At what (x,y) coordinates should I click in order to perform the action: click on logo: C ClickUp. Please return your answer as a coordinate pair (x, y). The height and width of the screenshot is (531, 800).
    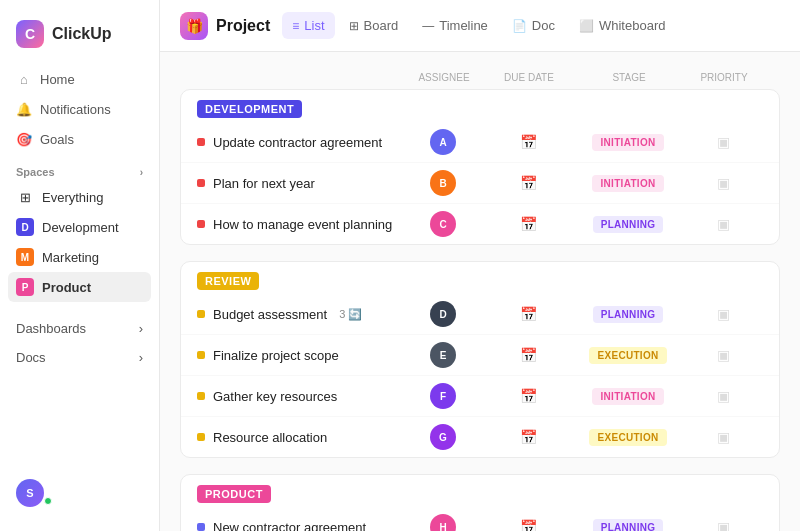
    Looking at the image, I should click on (80, 38).